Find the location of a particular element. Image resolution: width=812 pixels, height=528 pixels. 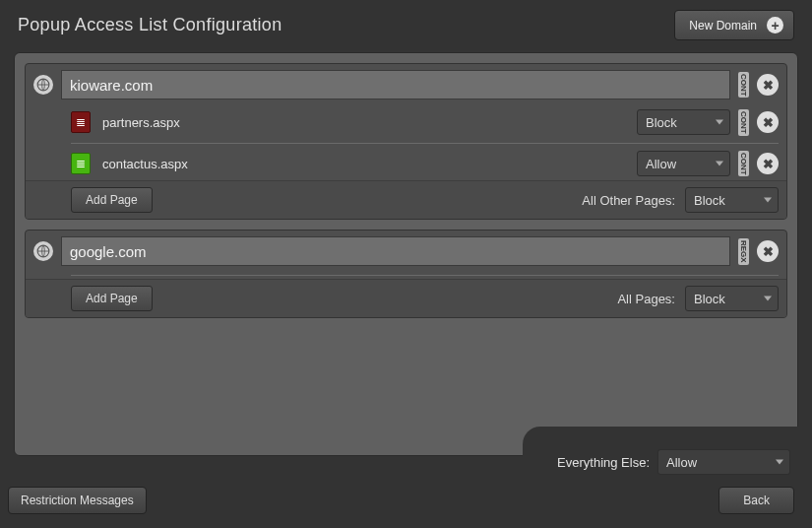

page-row: ≣ Allow CONT ✖ is located at coordinates (406, 164).